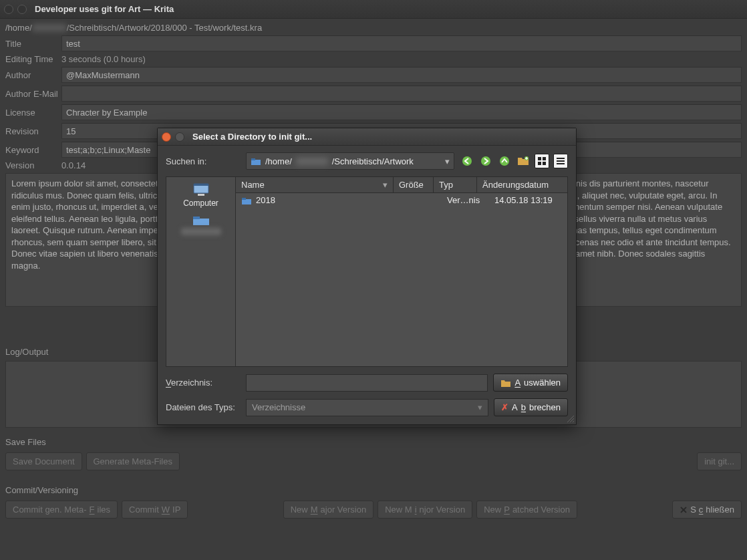 The width and height of the screenshot is (747, 560). Describe the element at coordinates (402, 43) in the screenshot. I see `title-field: test` at that location.